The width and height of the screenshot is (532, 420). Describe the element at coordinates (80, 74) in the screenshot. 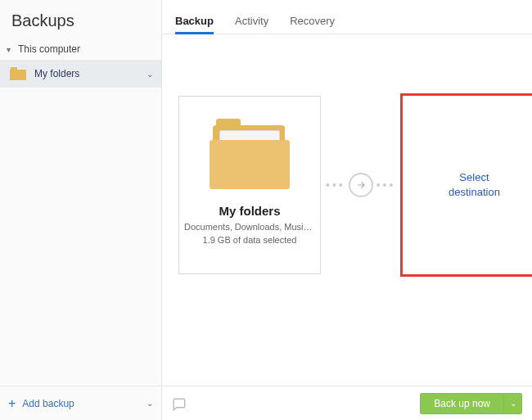

I see `sidebar-item-my-folders: My folders ⌄` at that location.